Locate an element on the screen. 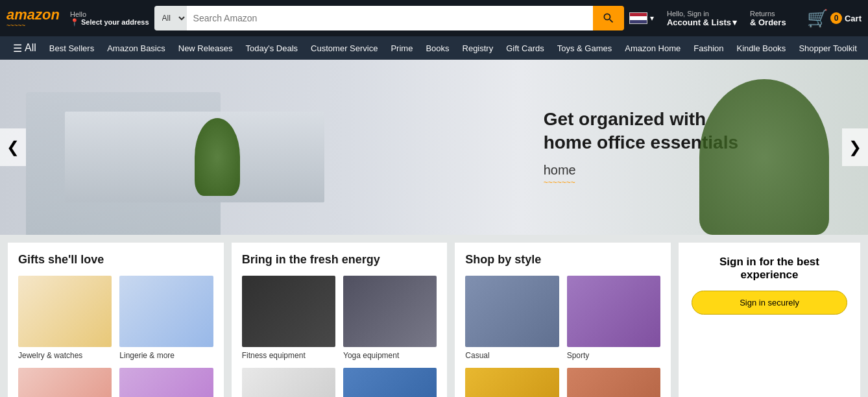 Image resolution: width=868 pixels, height=397 pixels. hello-label: Hello is located at coordinates (110, 14).